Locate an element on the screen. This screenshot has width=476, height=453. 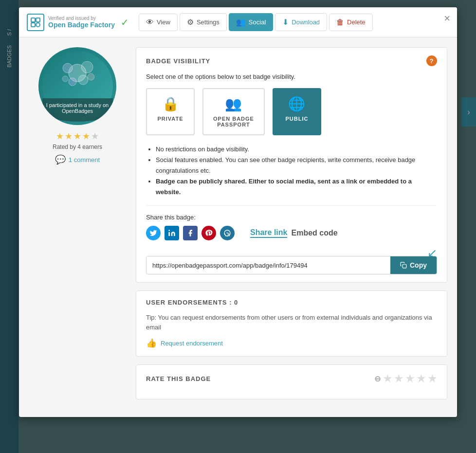
tab-download-label: Download is located at coordinates (306, 22).